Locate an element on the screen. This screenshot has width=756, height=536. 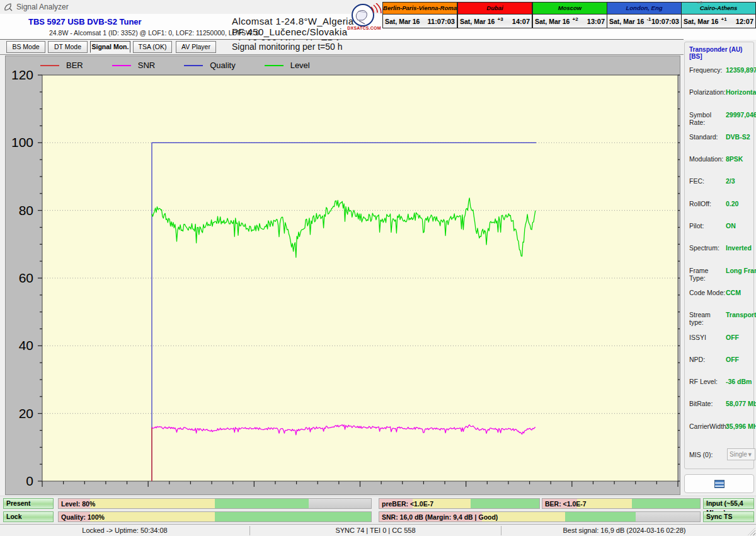
logo-text: DXSATCS.COM is located at coordinates (364, 28).